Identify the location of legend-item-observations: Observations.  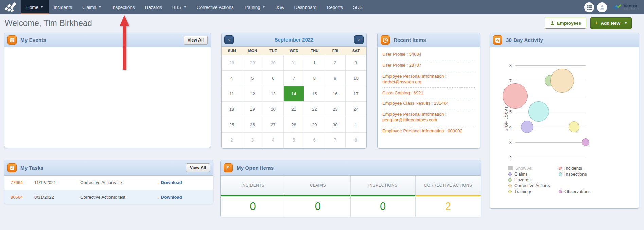
(575, 191).